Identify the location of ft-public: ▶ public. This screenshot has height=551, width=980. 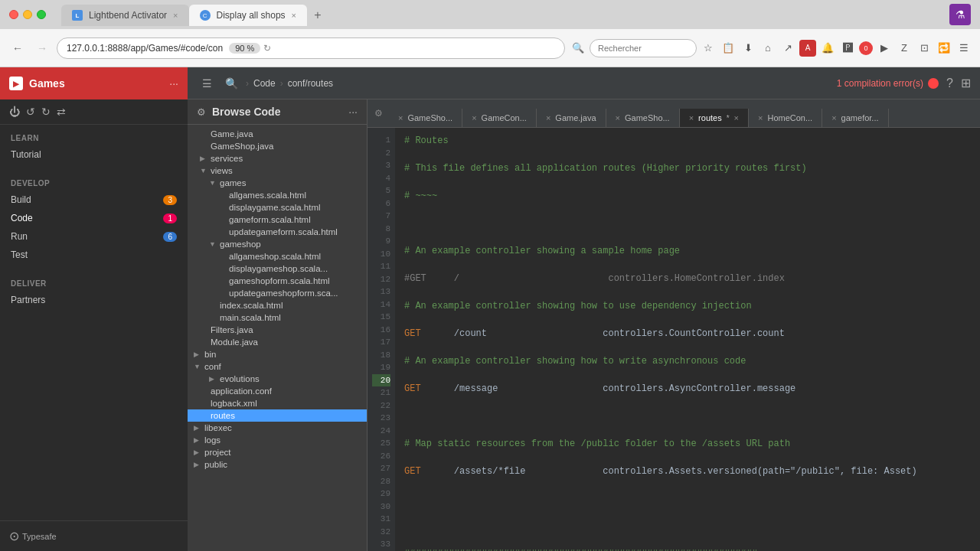
(277, 465).